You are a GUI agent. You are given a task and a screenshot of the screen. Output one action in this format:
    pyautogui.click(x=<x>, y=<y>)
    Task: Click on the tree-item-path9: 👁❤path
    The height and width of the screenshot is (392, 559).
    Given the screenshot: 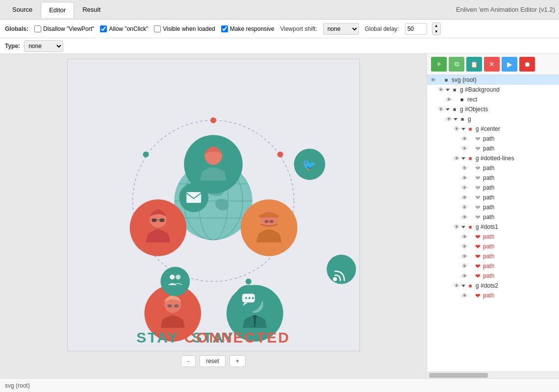 What is the action you would take?
    pyautogui.click(x=493, y=237)
    